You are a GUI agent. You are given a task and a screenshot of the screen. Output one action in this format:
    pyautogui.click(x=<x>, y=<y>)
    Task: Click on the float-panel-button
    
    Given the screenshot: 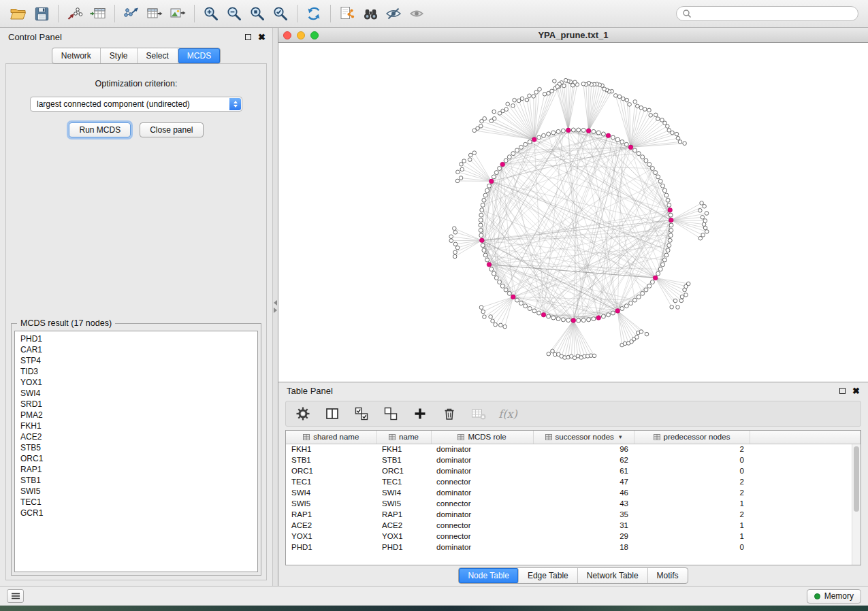 What is the action you would take?
    pyautogui.click(x=248, y=37)
    